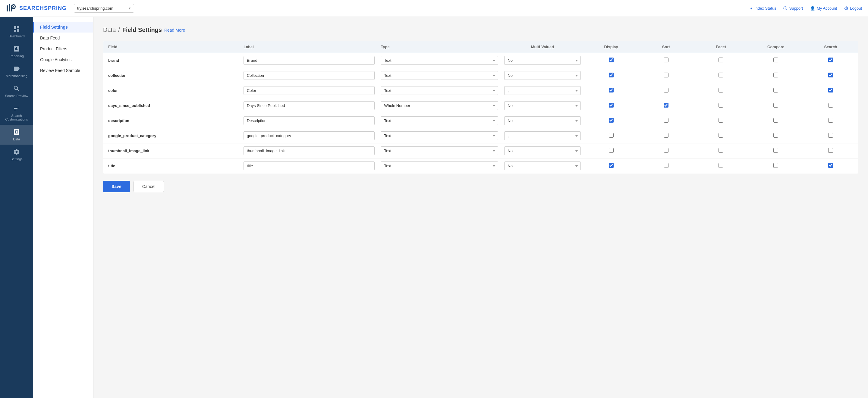 The image size is (868, 398). What do you see at coordinates (17, 71) in the screenshot?
I see `sidebar-item-merchandising: Merchandising` at bounding box center [17, 71].